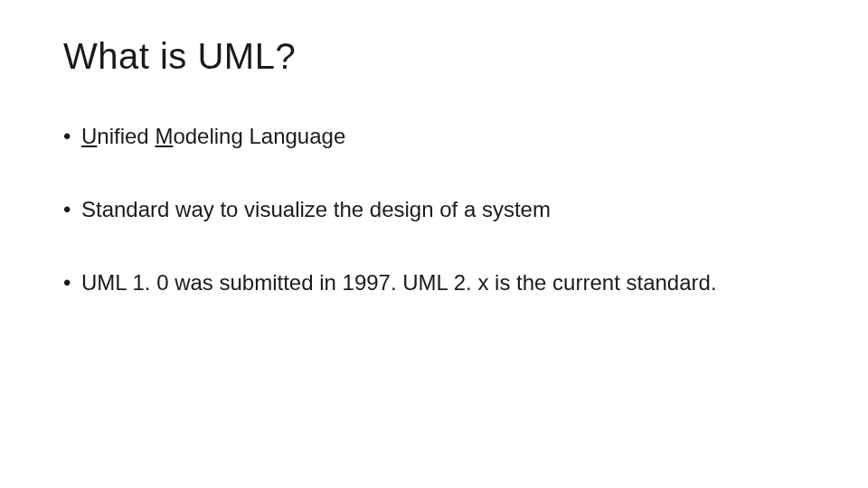 This screenshot has height=488, width=868. I want to click on bullet-item-3: UML 1. 0 was submitted in 1997. UML 2. x…, so click(434, 282).